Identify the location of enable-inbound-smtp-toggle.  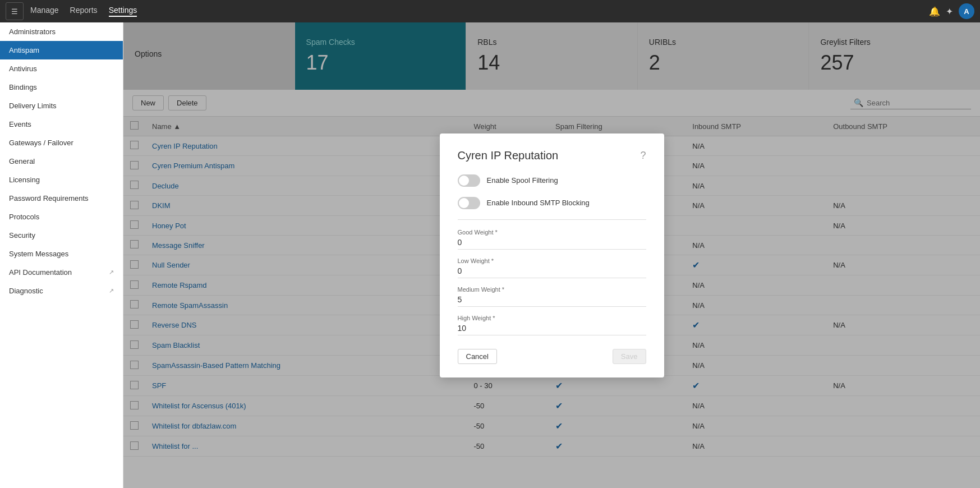
(469, 203).